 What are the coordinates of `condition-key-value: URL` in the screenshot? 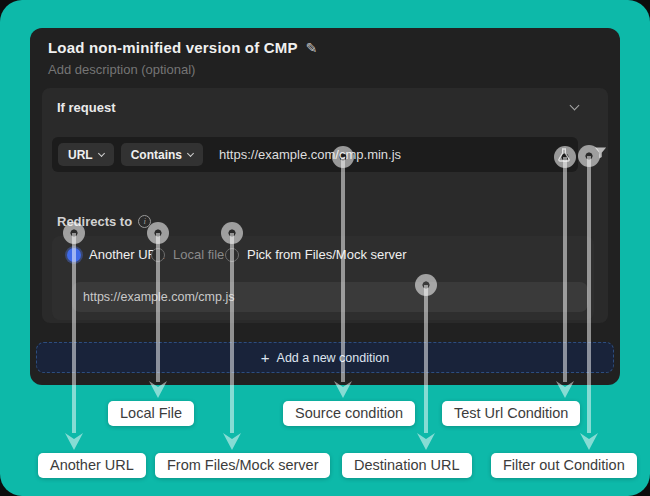 It's located at (80, 155).